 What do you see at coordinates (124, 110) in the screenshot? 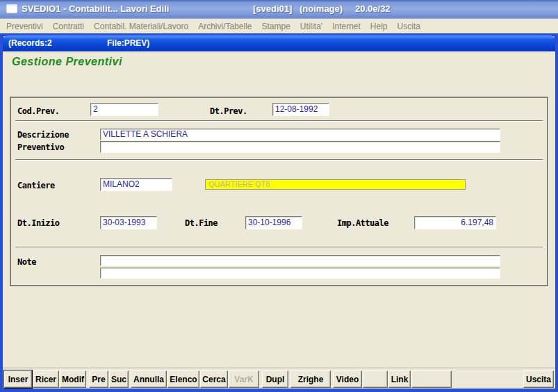
I see `cod-prev-field: 2` at bounding box center [124, 110].